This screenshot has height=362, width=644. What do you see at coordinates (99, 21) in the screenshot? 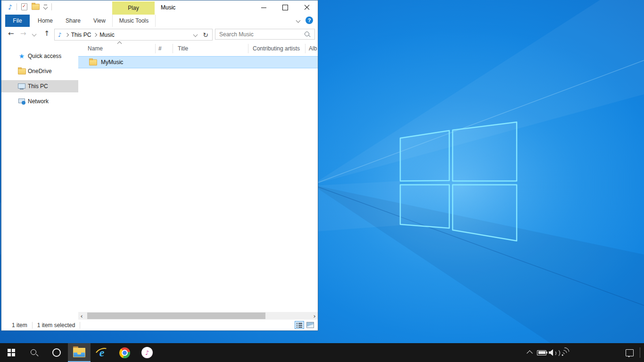
I see `tab-view: View` at bounding box center [99, 21].